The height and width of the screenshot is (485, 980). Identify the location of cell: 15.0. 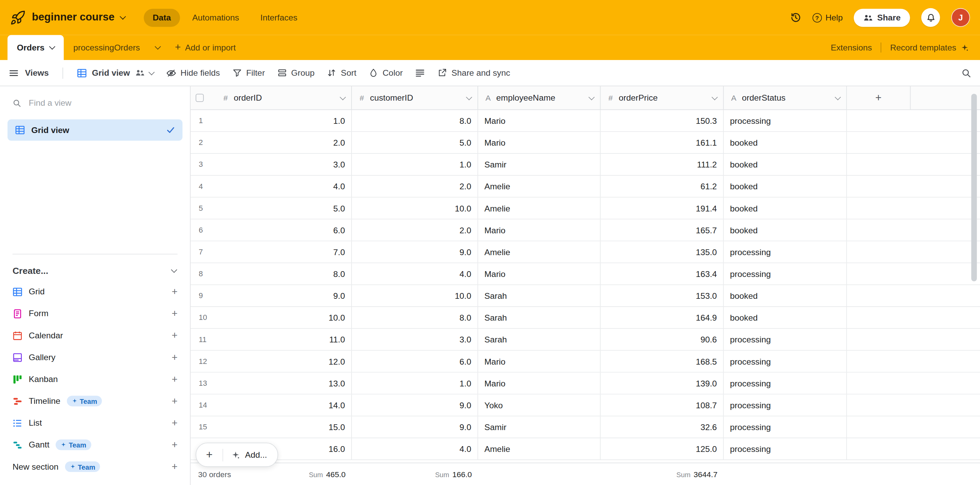
(289, 427).